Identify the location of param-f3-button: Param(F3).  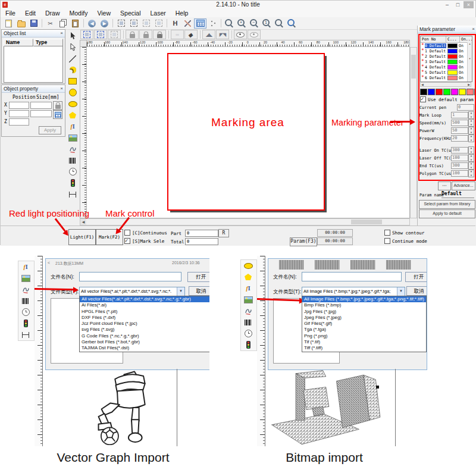
(303, 242).